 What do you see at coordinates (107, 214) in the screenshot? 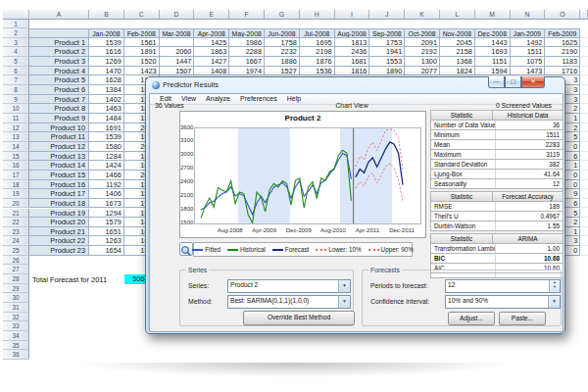
I see `data-cell: 1294` at bounding box center [107, 214].